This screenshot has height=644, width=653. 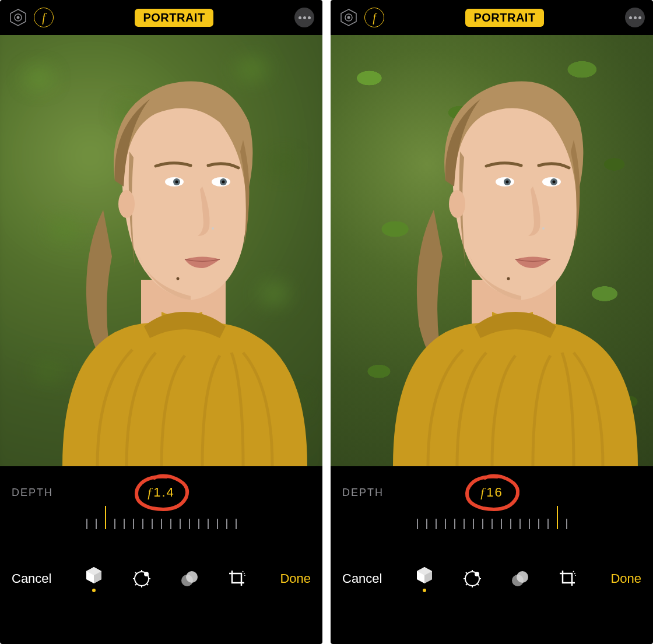 I want to click on aperture-value: f1.4, so click(x=161, y=492).